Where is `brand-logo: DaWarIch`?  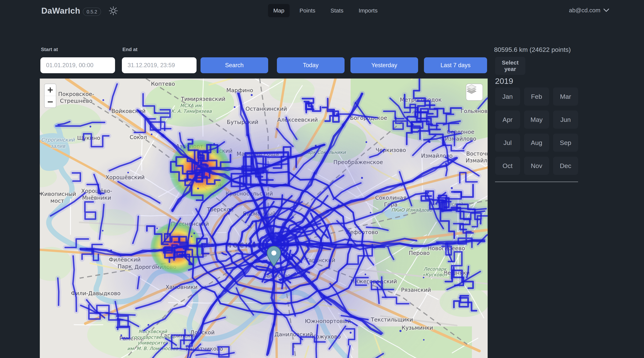
brand-logo: DaWarIch is located at coordinates (61, 11).